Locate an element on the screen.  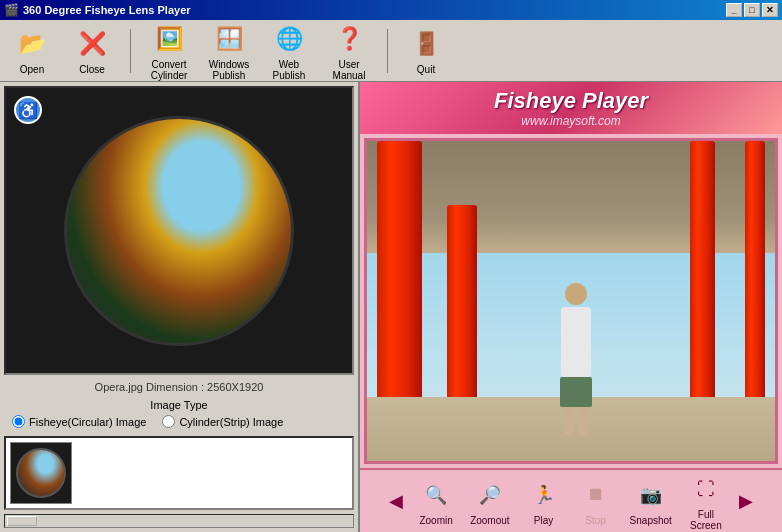
open-button: 📂 Open is located at coordinates (32, 50).